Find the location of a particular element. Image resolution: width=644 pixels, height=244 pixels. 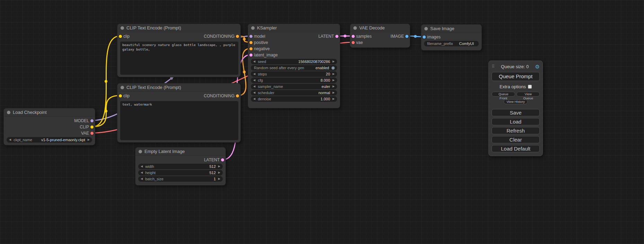

load-default-button: Load Default is located at coordinates (515, 149).